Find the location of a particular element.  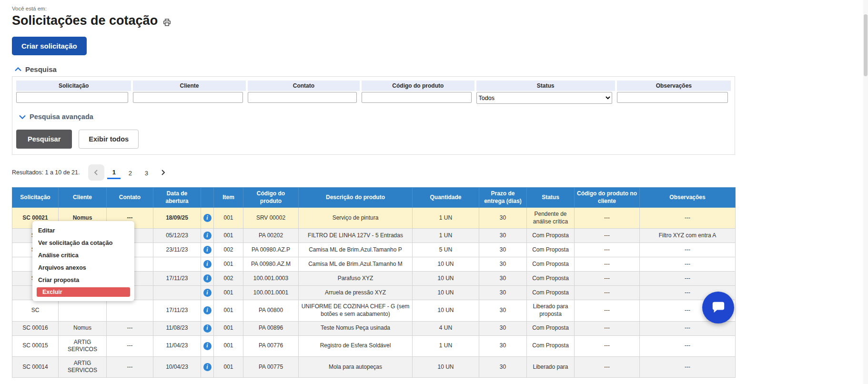

table-row: SC 17/11/23 i 001 PA 00800 UNIFORME DE C… is located at coordinates (374, 311).